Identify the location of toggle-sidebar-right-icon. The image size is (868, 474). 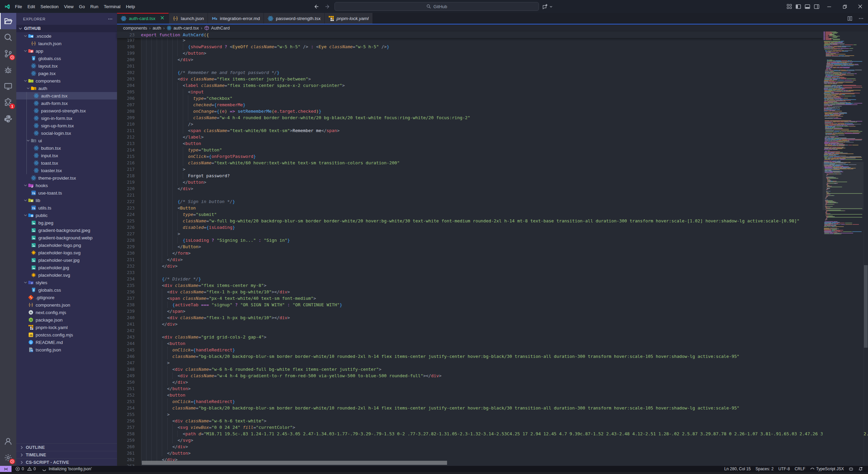
(817, 6).